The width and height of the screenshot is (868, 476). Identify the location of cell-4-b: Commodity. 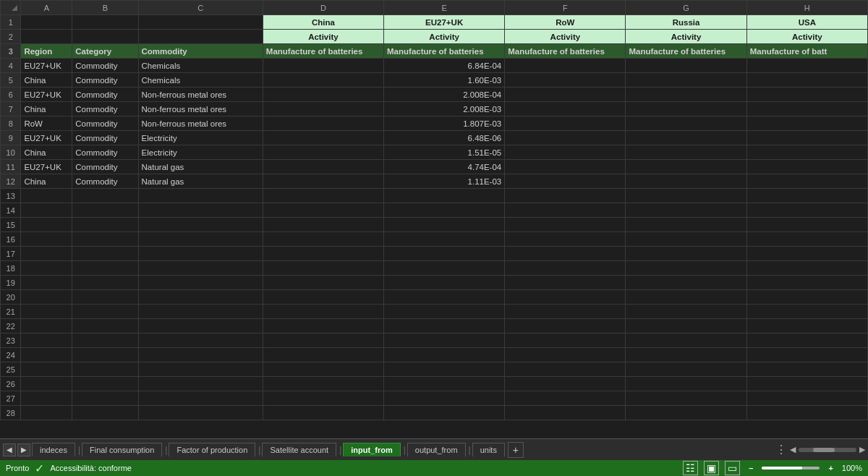
(106, 66).